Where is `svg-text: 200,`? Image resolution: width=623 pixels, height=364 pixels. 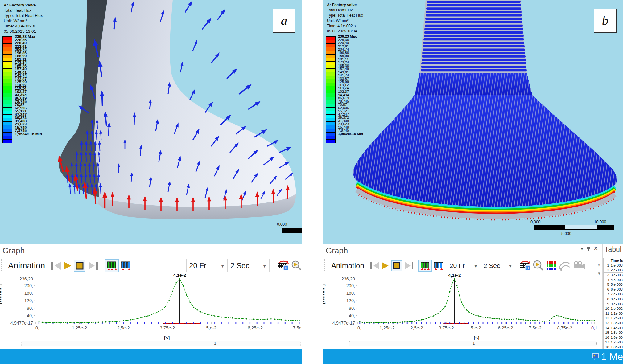
svg-text: 200, is located at coordinates (29, 286).